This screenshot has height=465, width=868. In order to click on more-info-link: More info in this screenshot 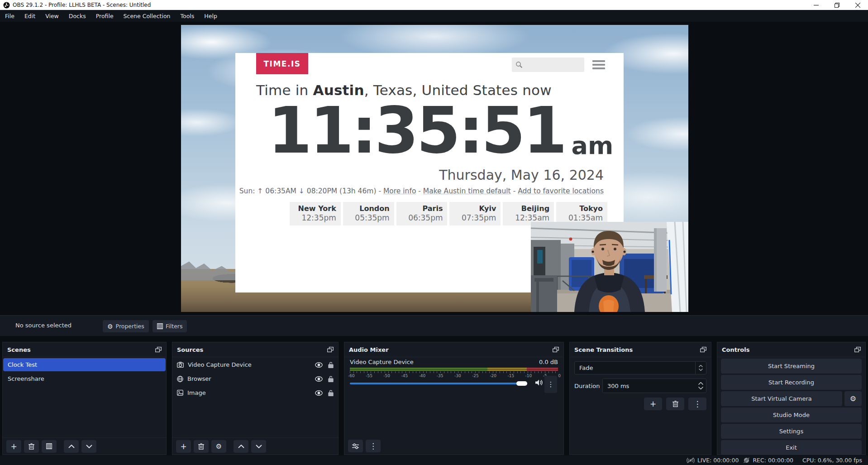, I will do `click(400, 191)`.